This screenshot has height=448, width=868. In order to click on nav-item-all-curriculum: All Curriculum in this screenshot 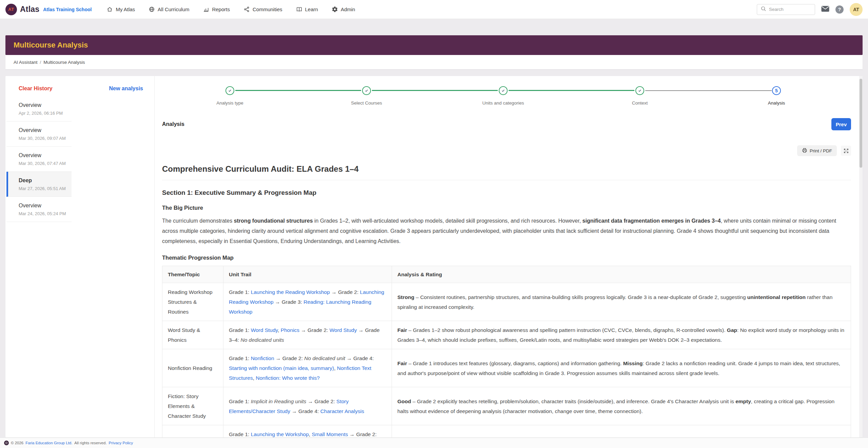, I will do `click(169, 10)`.